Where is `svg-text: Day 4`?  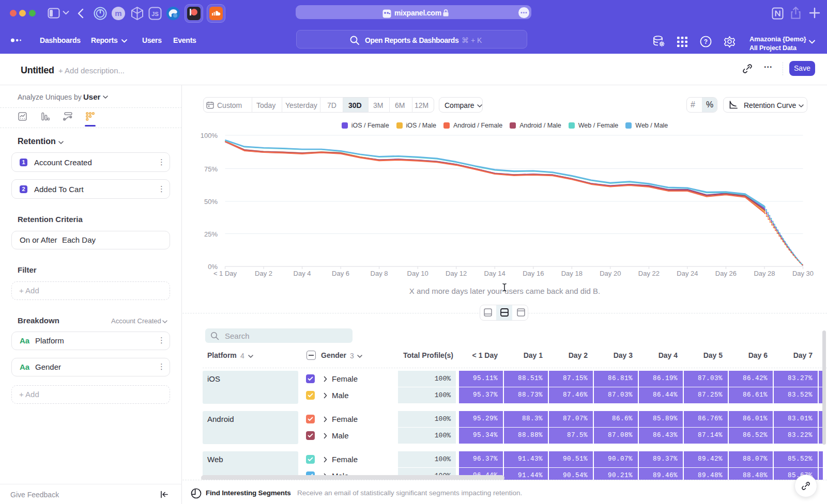
svg-text: Day 4 is located at coordinates (302, 274).